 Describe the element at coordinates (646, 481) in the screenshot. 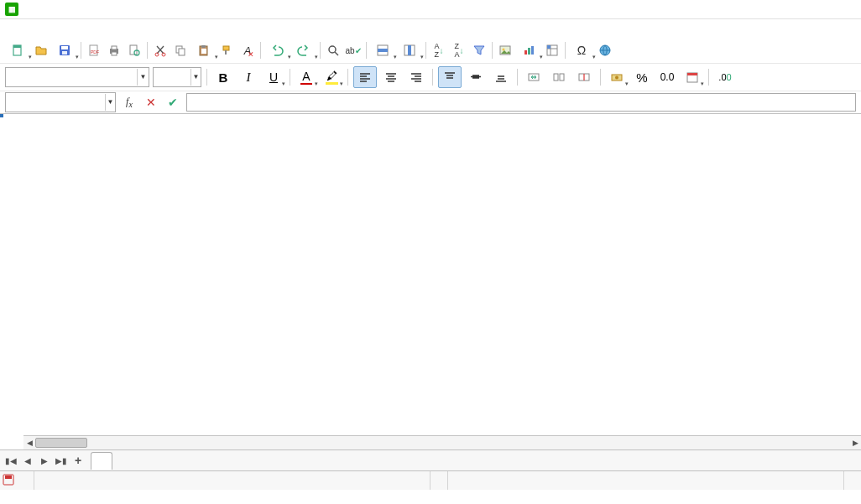

I see `status-spacer2` at that location.